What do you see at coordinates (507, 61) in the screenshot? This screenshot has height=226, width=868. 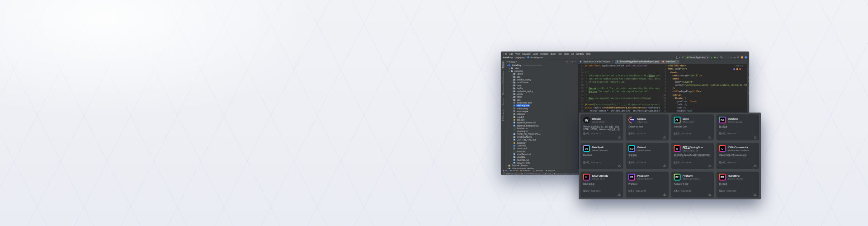 I see `menu-icon: ≡` at bounding box center [507, 61].